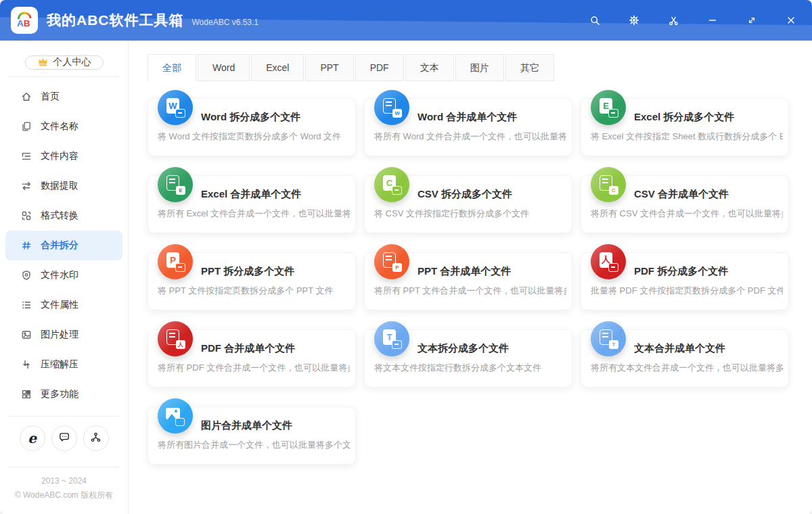  I want to click on card-title: PDF 拆分成多个文件, so click(681, 272).